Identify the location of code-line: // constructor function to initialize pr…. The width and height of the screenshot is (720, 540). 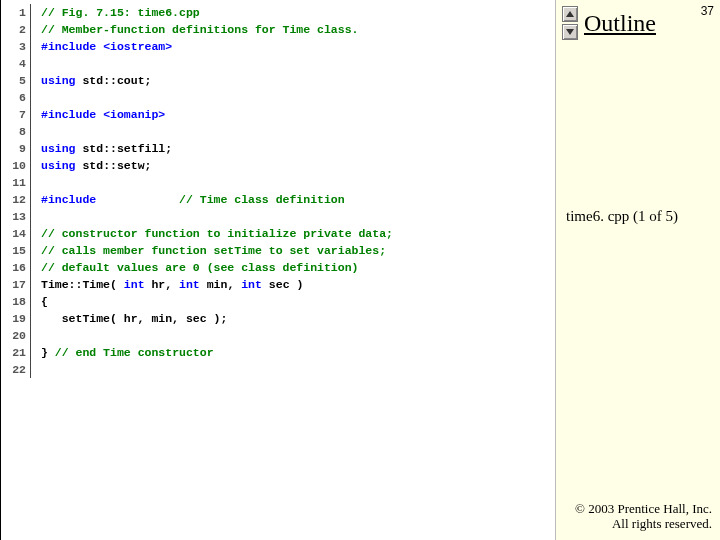
(298, 234).